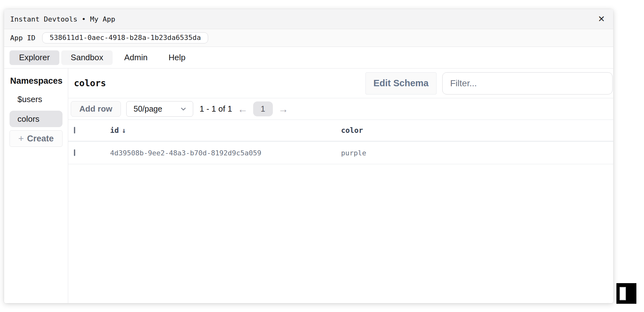 The height and width of the screenshot is (312, 644). I want to click on namespace-header: colors Edit Schema, so click(341, 83).